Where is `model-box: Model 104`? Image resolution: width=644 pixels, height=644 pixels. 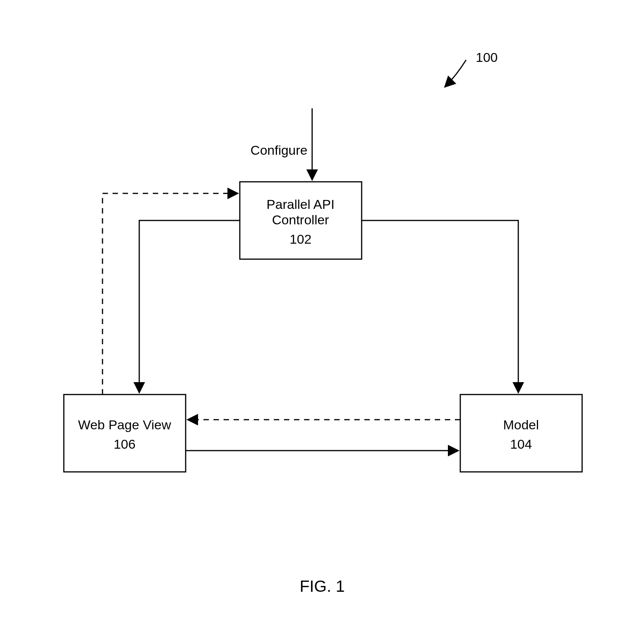
model-box: Model 104 is located at coordinates (521, 433).